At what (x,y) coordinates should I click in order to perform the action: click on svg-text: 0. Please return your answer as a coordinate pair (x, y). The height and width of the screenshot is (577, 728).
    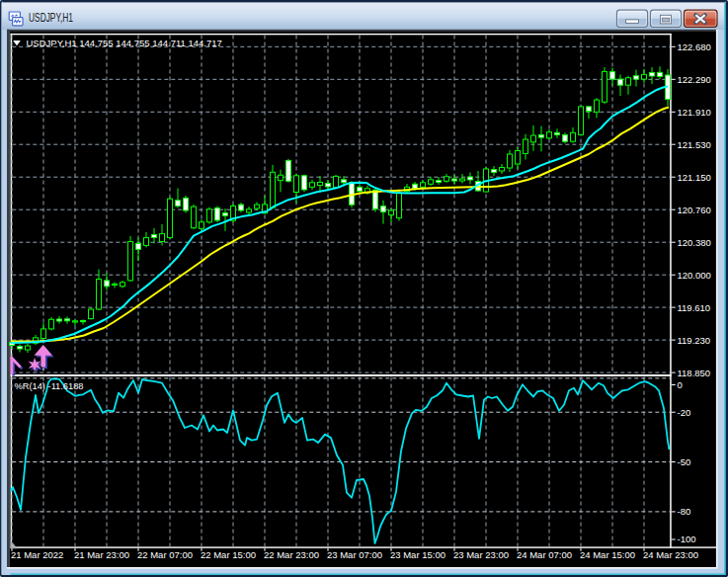
    Looking at the image, I should click on (680, 385).